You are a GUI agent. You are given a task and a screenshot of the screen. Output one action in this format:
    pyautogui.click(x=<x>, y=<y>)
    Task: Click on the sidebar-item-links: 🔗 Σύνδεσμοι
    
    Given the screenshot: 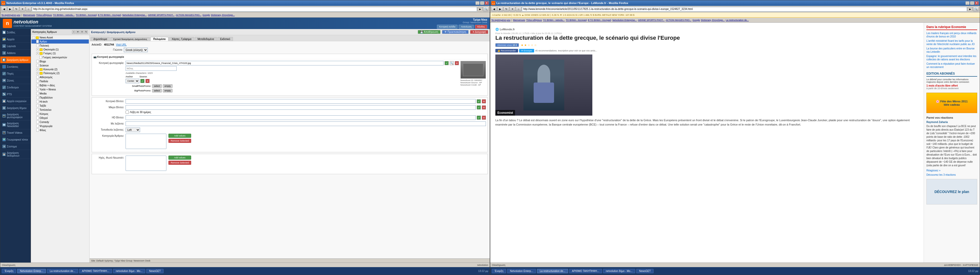 What is the action you would take?
    pyautogui.click(x=15, y=87)
    